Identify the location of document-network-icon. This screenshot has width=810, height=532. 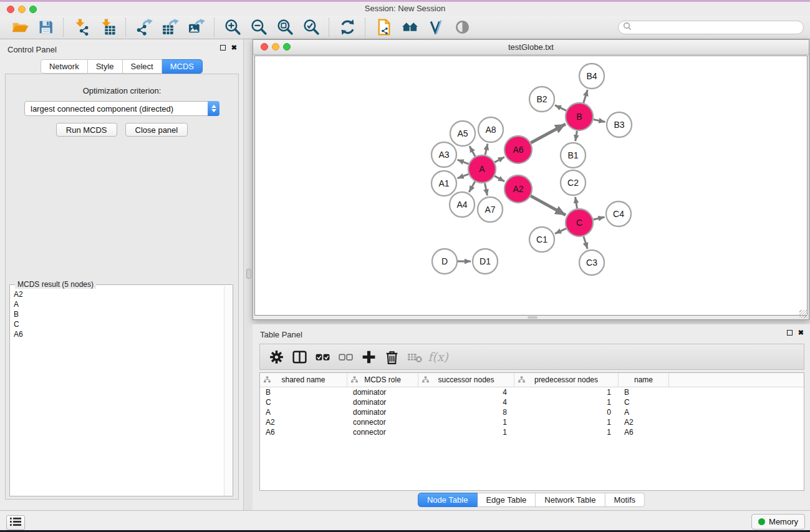
(383, 27).